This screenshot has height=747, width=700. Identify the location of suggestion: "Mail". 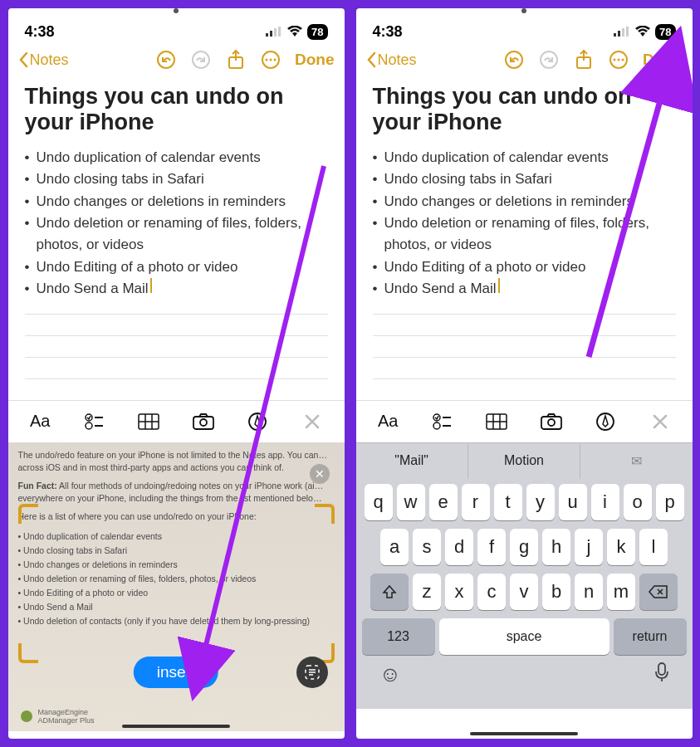
(412, 461).